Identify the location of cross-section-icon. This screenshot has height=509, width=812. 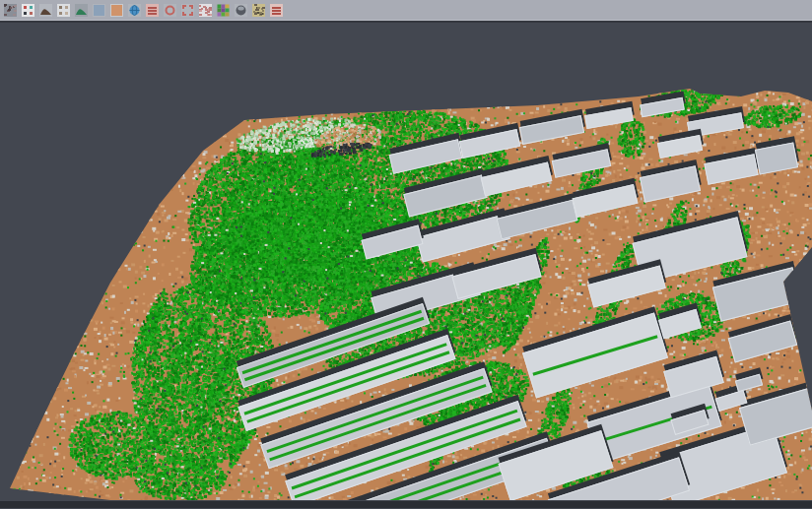
(258, 10).